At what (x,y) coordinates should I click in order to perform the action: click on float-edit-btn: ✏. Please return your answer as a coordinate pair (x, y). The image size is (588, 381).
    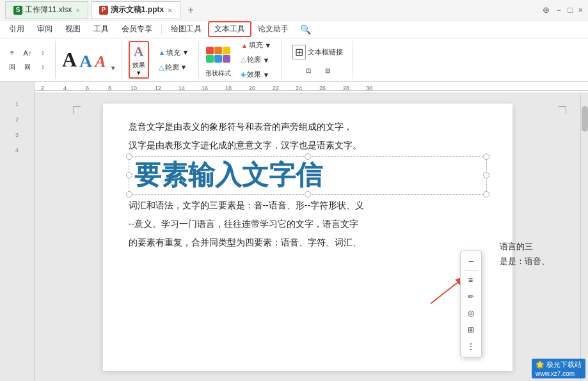
    Looking at the image, I should click on (471, 297).